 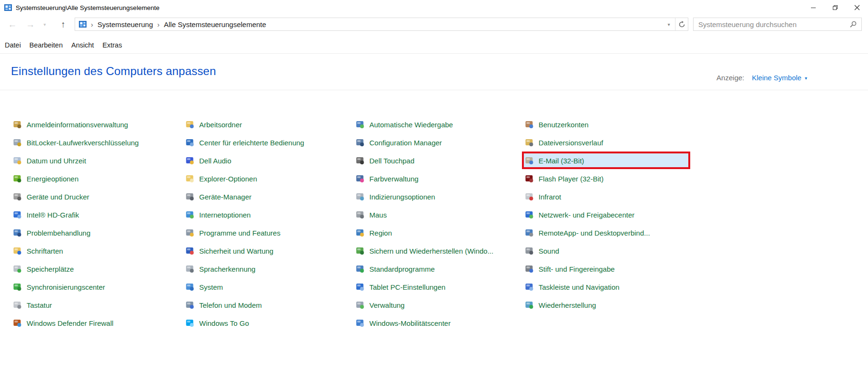 What do you see at coordinates (440, 179) in the screenshot?
I see `control-panel-item: Farbverwaltung` at bounding box center [440, 179].